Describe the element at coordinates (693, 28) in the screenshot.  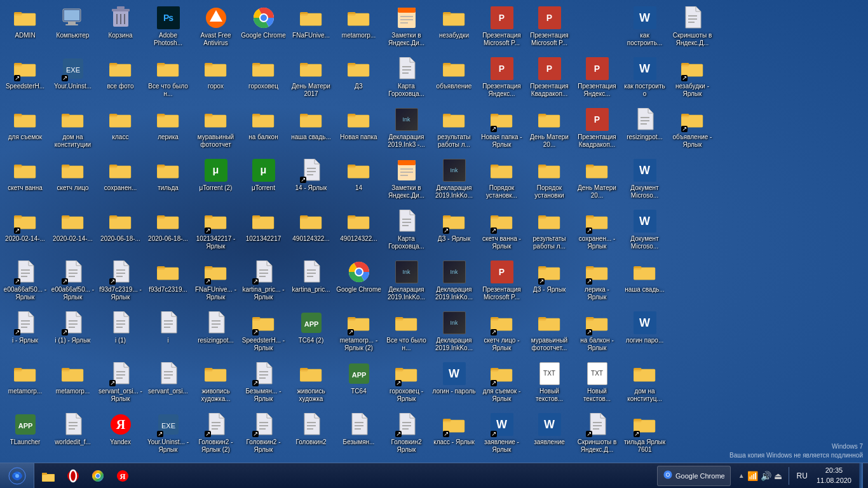
I see `desktop-icon-skrinshotyi-1: Скриншоты в Яндекс.Д...` at that location.